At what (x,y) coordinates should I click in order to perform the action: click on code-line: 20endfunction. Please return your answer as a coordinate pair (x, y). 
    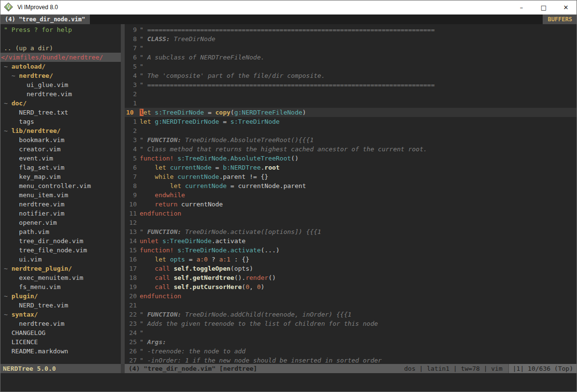
    Looking at the image, I should click on (351, 296).